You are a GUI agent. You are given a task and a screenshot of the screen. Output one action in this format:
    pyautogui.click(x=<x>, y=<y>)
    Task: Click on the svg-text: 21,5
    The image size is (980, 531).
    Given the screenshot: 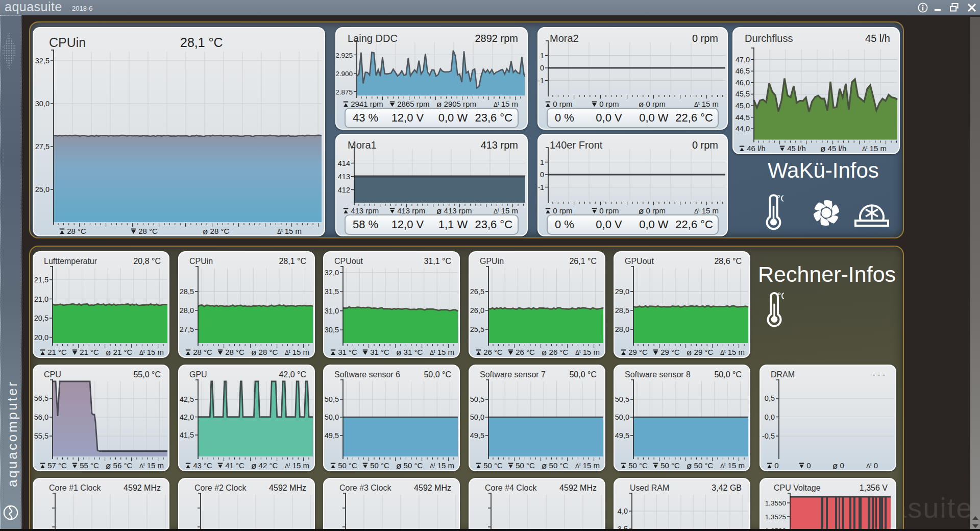 What is the action you would take?
    pyautogui.click(x=41, y=280)
    